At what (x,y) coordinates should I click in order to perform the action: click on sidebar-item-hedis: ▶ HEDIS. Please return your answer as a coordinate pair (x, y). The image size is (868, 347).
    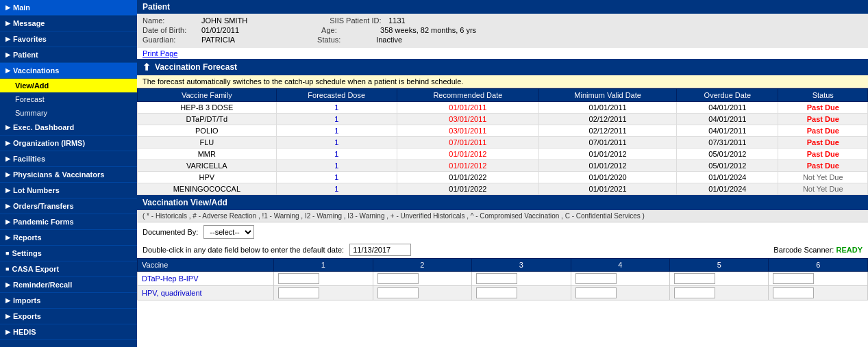
    Looking at the image, I should click on (69, 333).